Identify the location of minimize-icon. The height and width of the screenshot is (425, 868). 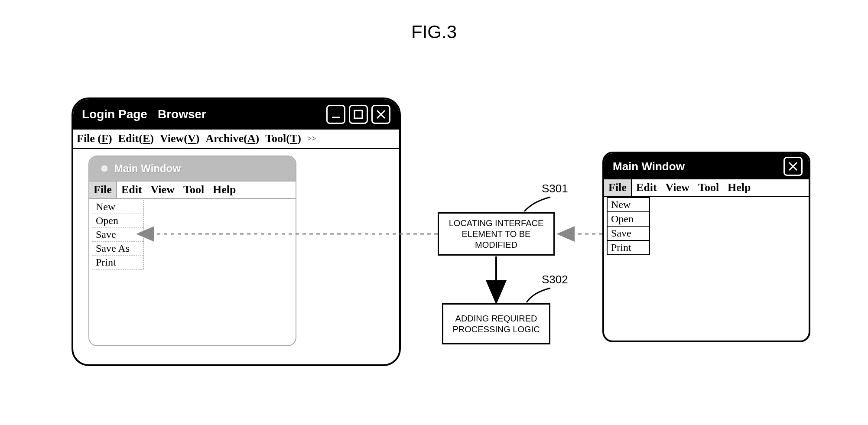
(336, 114).